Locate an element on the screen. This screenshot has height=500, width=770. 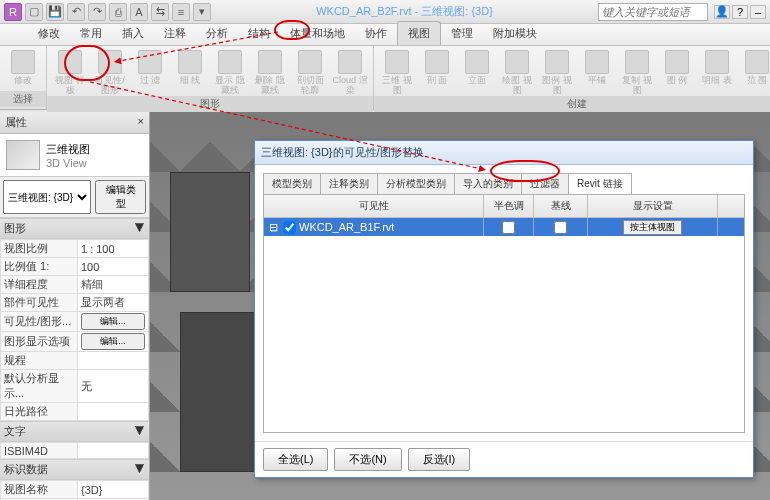
property-value: 显示两者 is located at coordinates (112, 303).